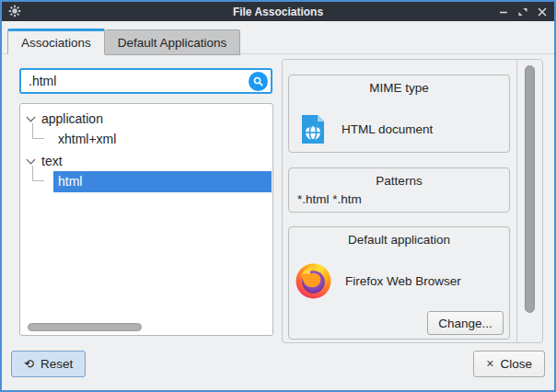 The width and height of the screenshot is (556, 392). What do you see at coordinates (258, 81) in the screenshot?
I see `search-icon` at bounding box center [258, 81].